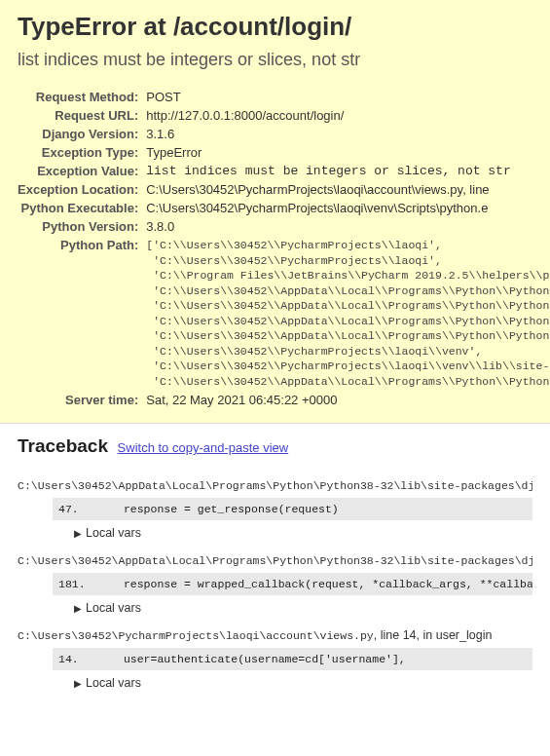  I want to click on traceback-heading: Traceback, so click(62, 446).